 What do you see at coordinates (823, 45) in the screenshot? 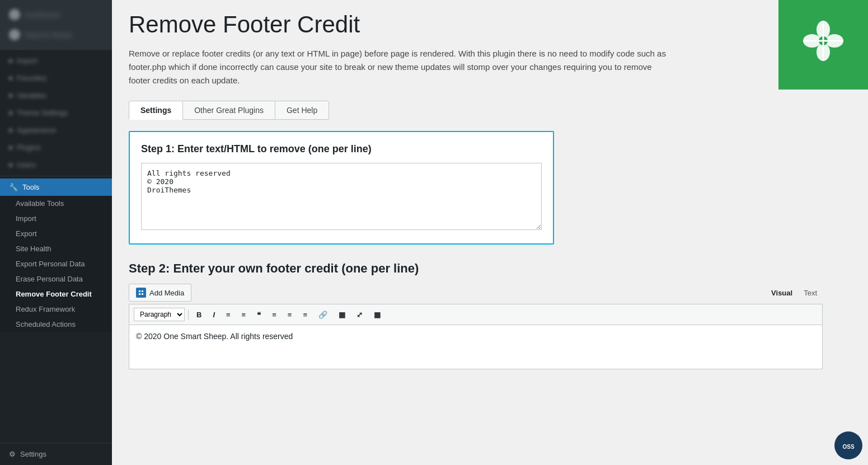
I see `plugin-logo-icon` at bounding box center [823, 45].